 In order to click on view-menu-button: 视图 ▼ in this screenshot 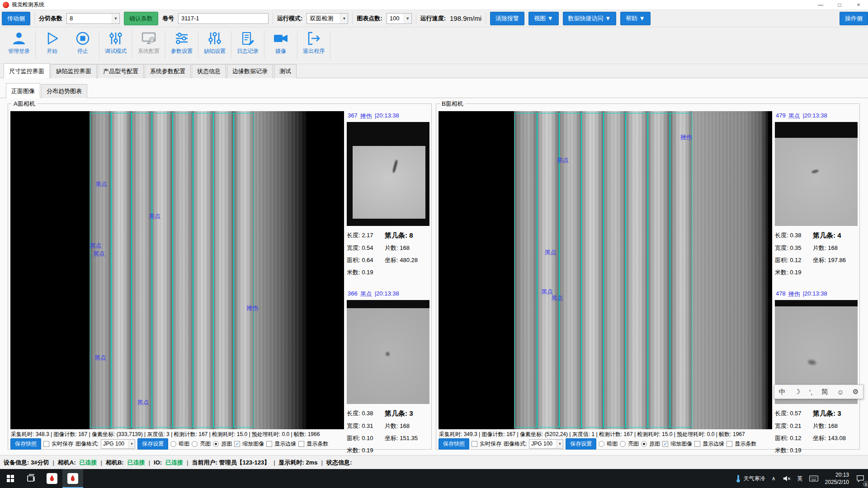, I will do `click(543, 19)`.